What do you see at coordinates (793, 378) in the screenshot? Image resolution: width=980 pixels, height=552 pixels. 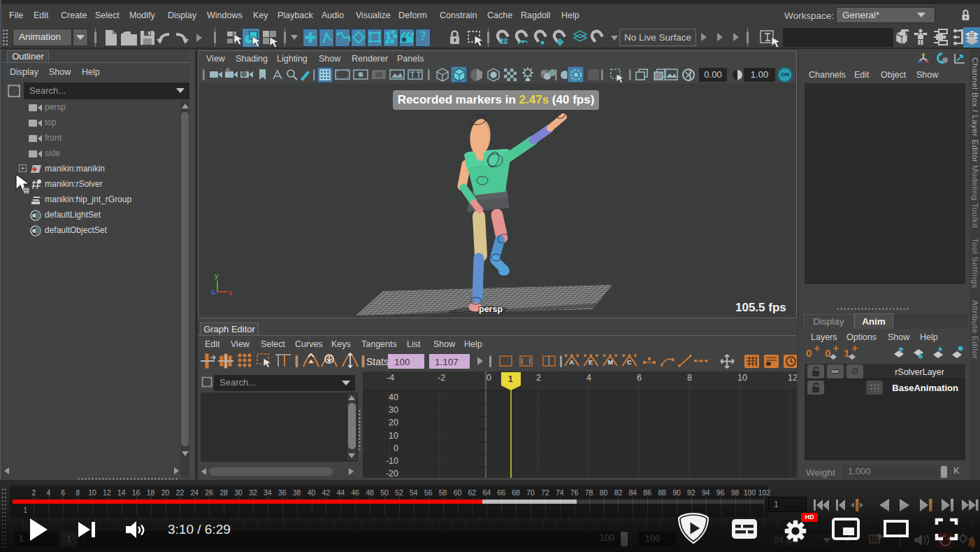 I see `svg-text: 12` at bounding box center [793, 378].